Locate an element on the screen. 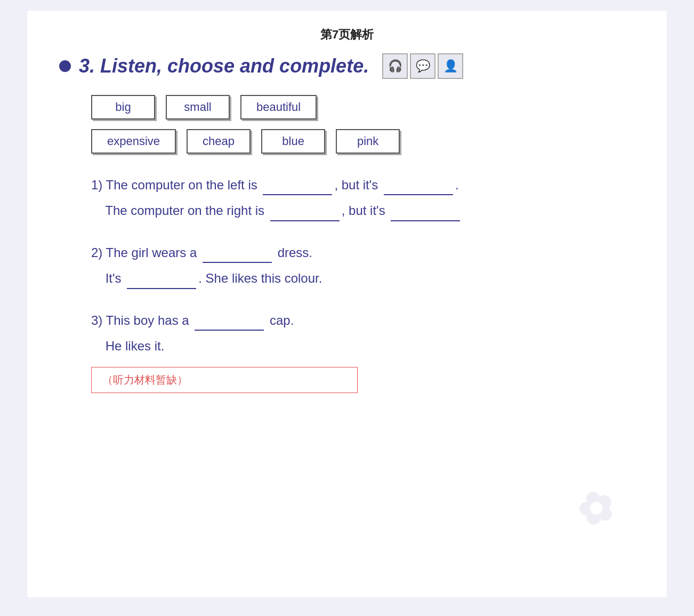 The image size is (694, 616). question-3-line-1: 3) This boy has a cap. is located at coordinates (363, 321).